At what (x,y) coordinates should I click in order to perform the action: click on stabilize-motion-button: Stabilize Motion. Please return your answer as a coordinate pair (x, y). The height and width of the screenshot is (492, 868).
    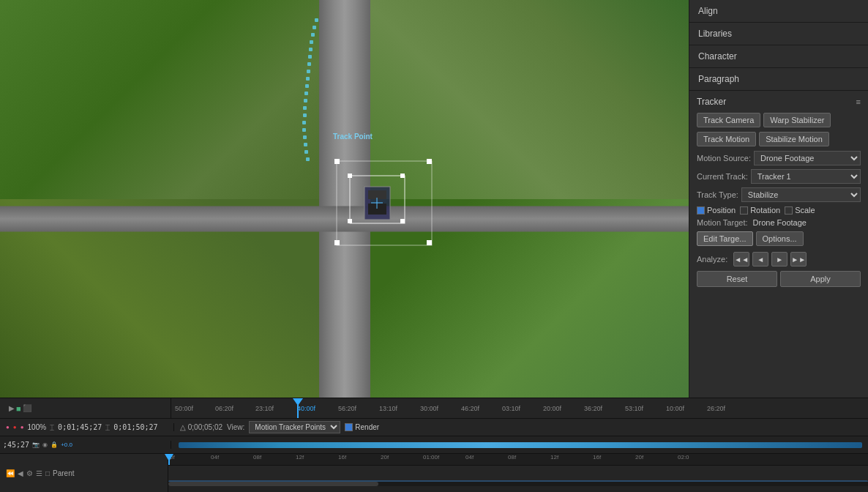
    Looking at the image, I should click on (794, 139).